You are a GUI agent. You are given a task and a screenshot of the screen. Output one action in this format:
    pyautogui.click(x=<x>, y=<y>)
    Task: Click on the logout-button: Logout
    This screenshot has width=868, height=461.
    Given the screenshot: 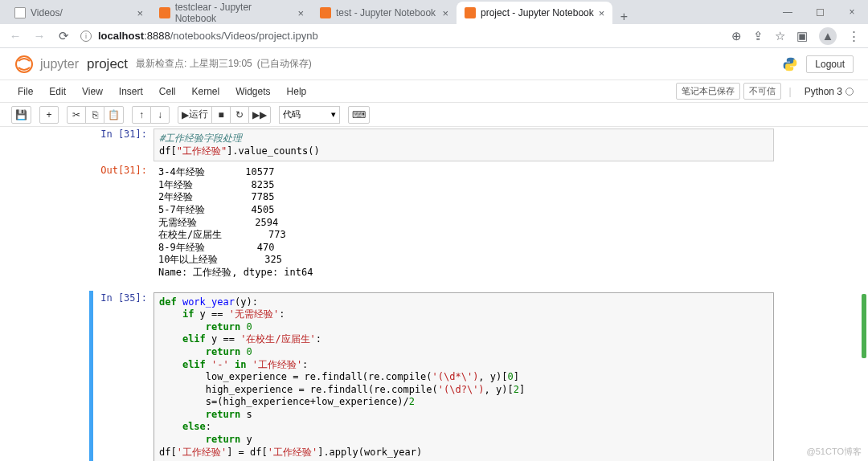 What is the action you would take?
    pyautogui.click(x=829, y=64)
    